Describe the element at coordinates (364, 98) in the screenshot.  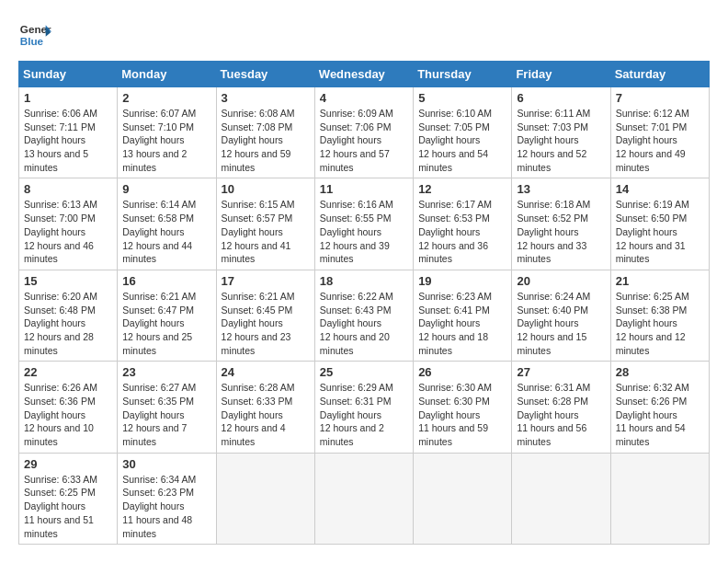
I see `day-number: 4` at that location.